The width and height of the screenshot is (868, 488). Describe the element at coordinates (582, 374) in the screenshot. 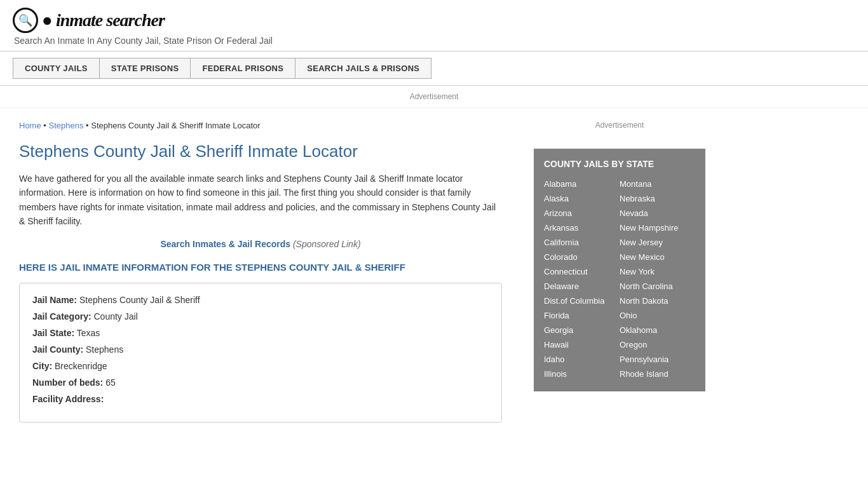

I see `state-link: Illinois` at that location.